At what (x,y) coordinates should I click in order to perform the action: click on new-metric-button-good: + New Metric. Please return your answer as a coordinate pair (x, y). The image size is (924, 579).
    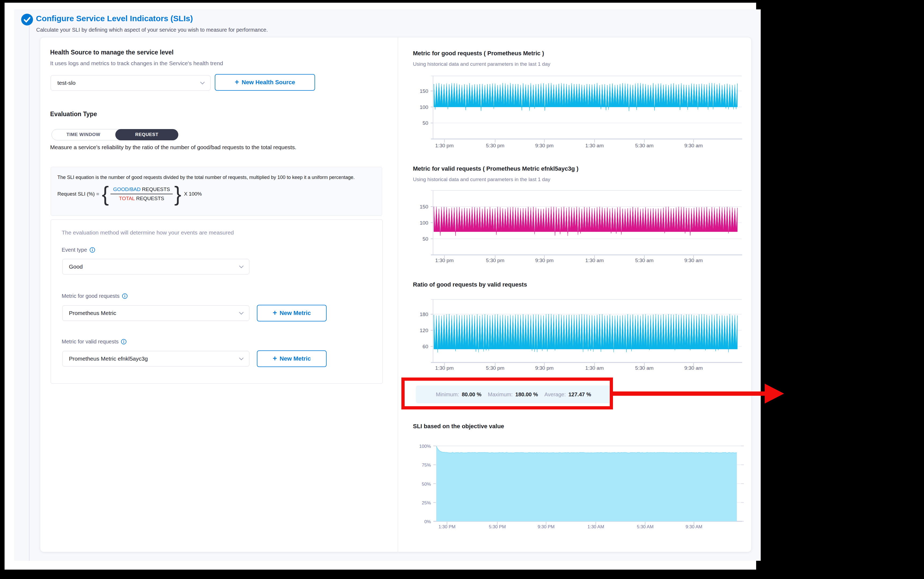
    Looking at the image, I should click on (292, 313).